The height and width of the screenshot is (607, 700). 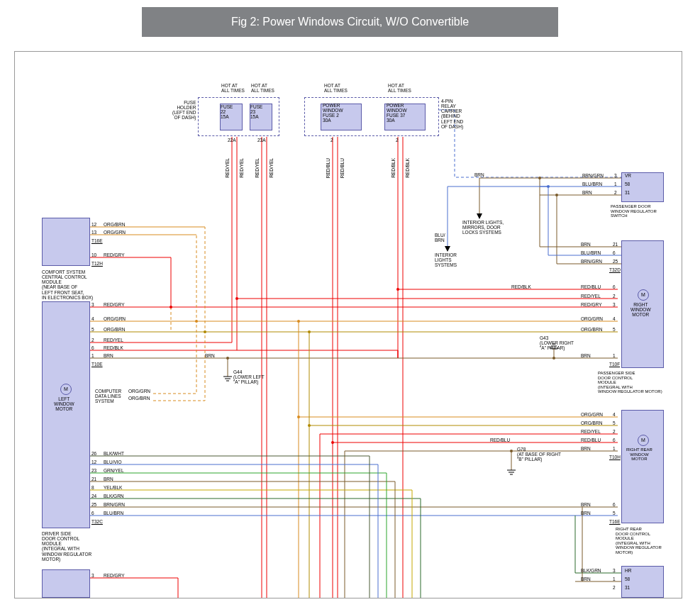 I want to click on rr-t-c2: ORG/BRN, so click(x=591, y=423).